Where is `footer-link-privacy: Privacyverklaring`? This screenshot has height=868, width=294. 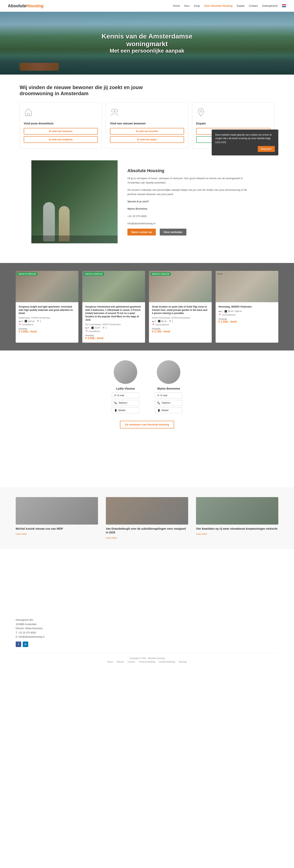
footer-link-privacy: Privacyverklaring is located at coordinates (147, 662).